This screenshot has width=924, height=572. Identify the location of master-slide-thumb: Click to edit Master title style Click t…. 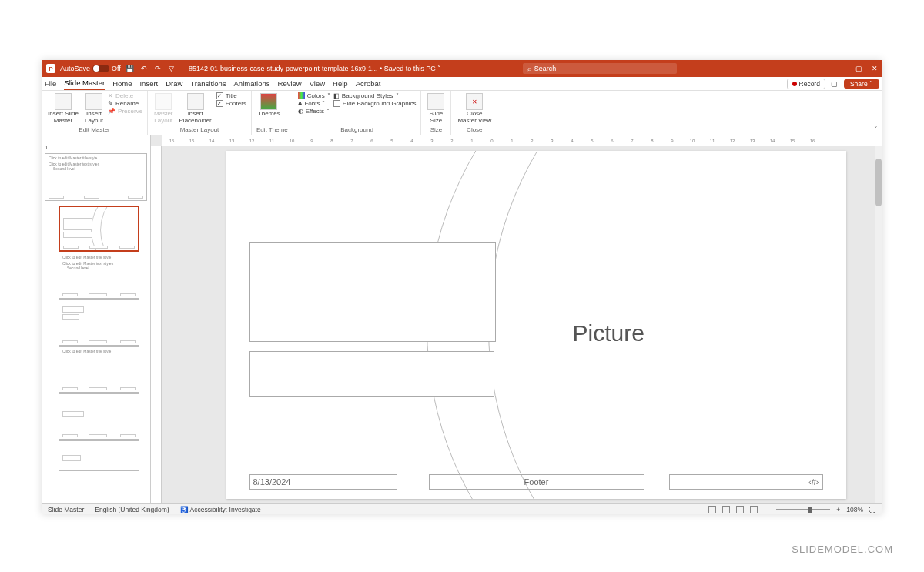
(95, 177).